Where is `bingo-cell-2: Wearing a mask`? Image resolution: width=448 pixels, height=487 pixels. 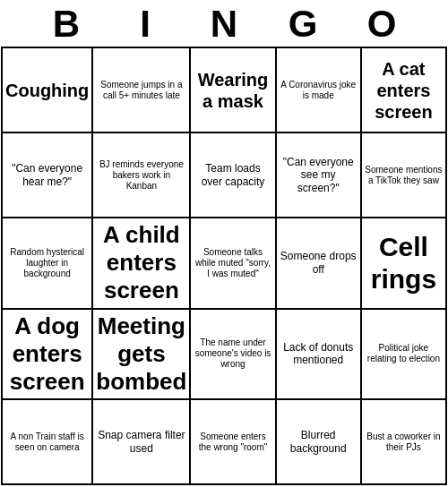
bingo-cell-2: Wearing a mask is located at coordinates (233, 91).